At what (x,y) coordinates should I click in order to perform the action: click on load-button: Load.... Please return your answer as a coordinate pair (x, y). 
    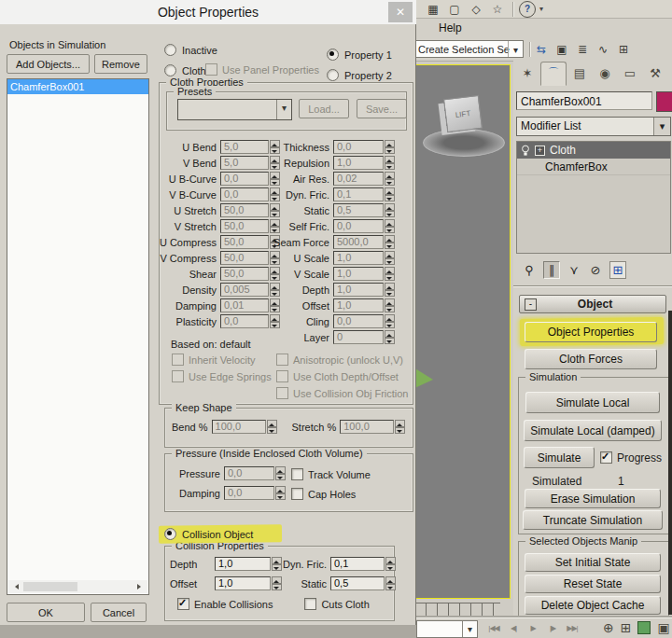
    Looking at the image, I should click on (324, 108).